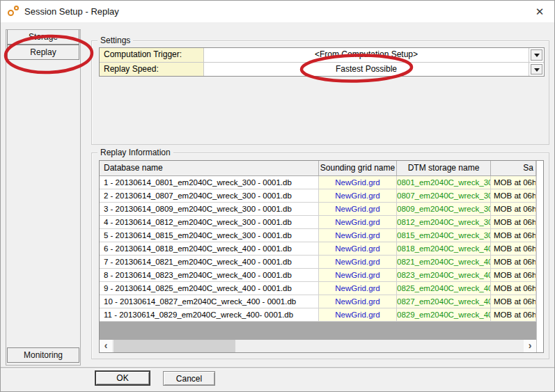 Image resolution: width=555 pixels, height=392 pixels. I want to click on dtm-storage-cell: 0809_em2040C_wreck_300, so click(444, 209).